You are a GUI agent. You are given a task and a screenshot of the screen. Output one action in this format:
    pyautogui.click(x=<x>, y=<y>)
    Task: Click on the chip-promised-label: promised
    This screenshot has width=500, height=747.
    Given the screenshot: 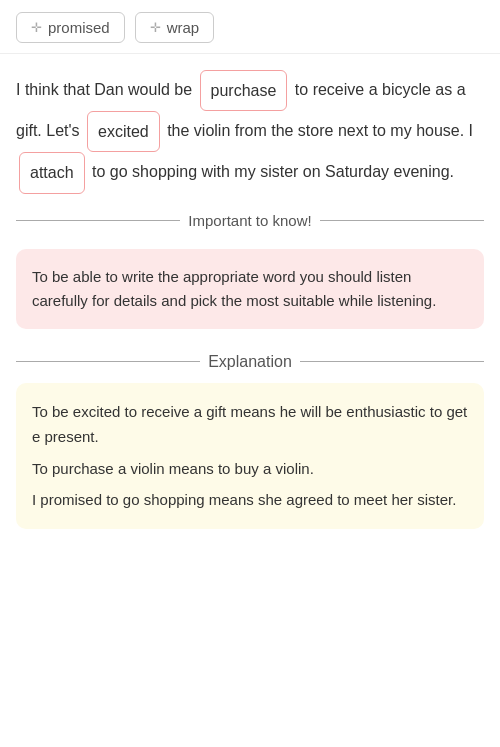 What is the action you would take?
    pyautogui.click(x=79, y=28)
    